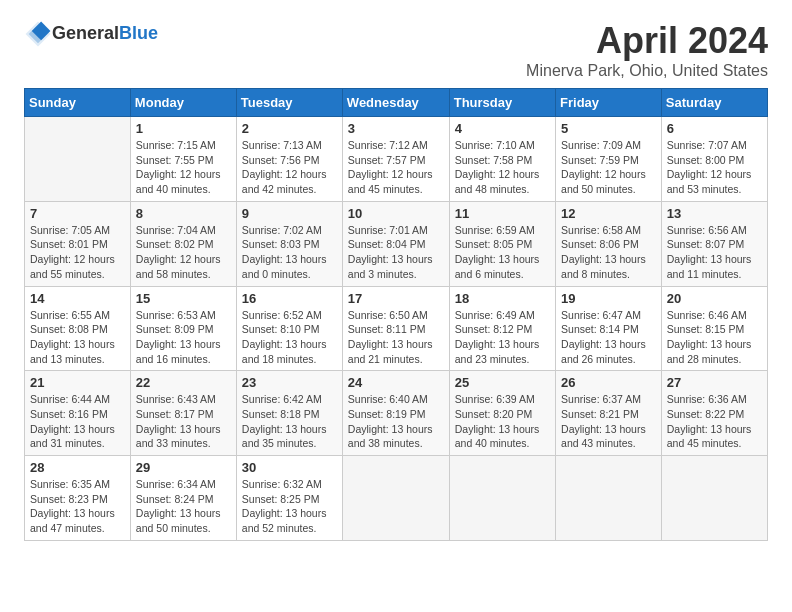  What do you see at coordinates (289, 160) in the screenshot?
I see `calendar-cell: 2Sunrise: 7:13 AM Sunset: 7:56 PM Daylig…` at bounding box center [289, 160].